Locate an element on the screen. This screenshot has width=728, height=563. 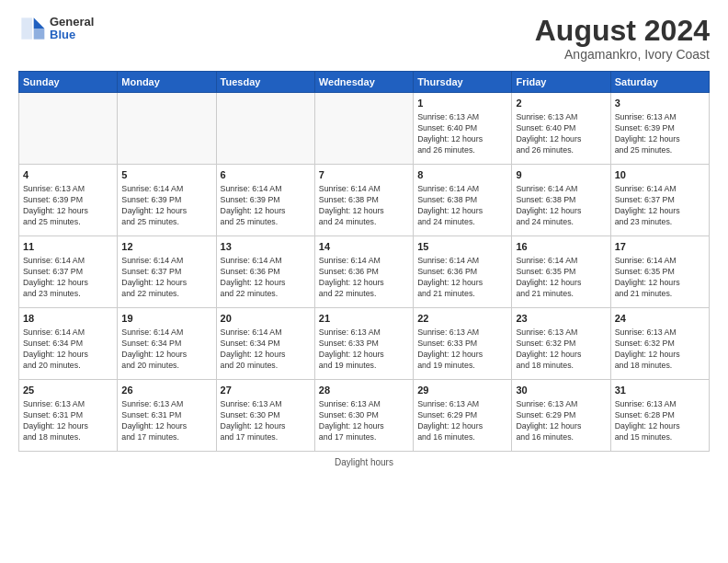
calendar-day-cell: 11Sunrise: 6:14 AM Sunset: 6:37 PM Dayli… is located at coordinates (68, 272).